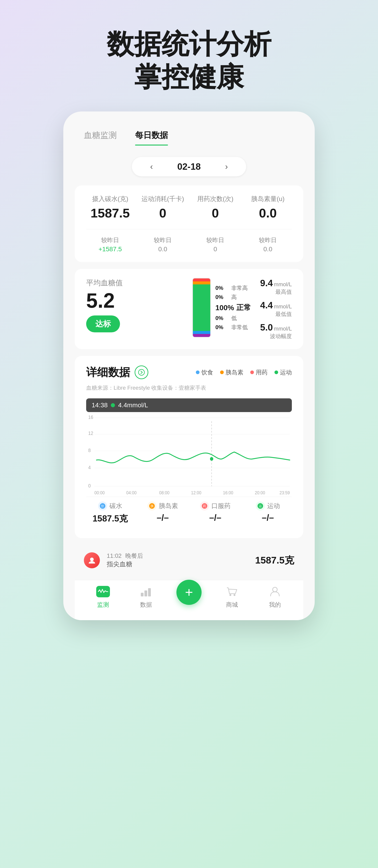  What do you see at coordinates (275, 597) in the screenshot?
I see `nav-item-profile: 我的` at bounding box center [275, 597].